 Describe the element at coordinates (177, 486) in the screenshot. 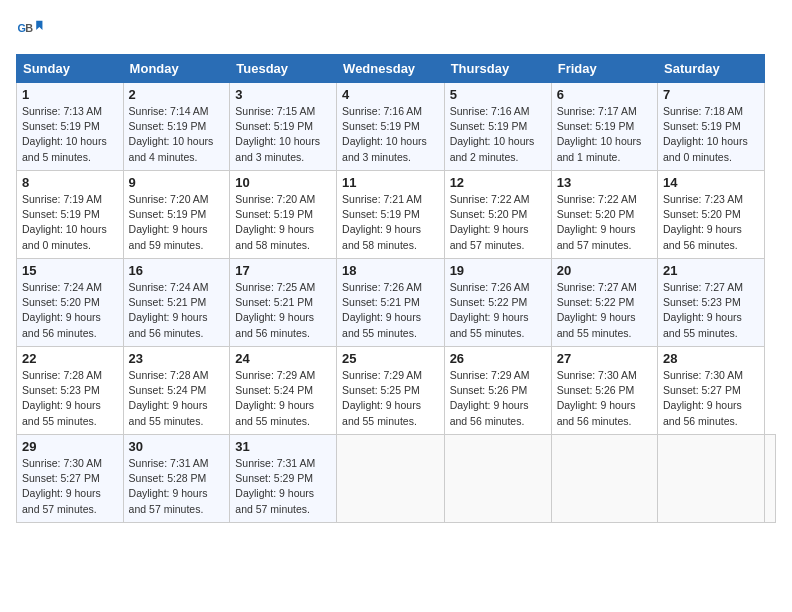

I see `day-info: Sunrise: 7:31 AMSunset: 5:28 PMDaylight:…` at that location.